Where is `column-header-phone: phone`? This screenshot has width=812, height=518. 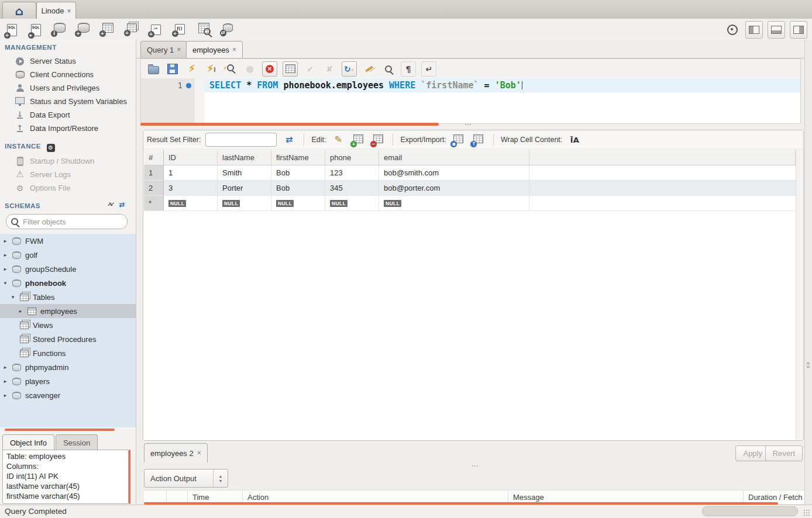 column-header-phone: phone is located at coordinates (352, 158).